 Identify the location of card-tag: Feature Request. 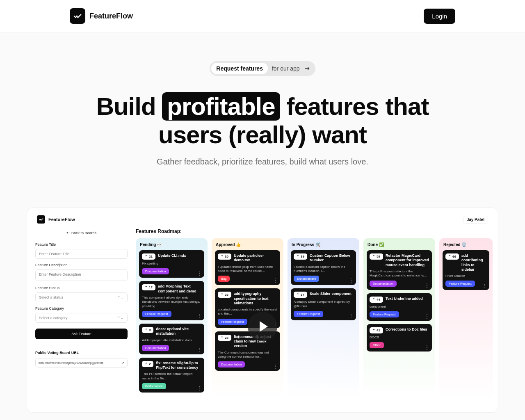
(308, 314).